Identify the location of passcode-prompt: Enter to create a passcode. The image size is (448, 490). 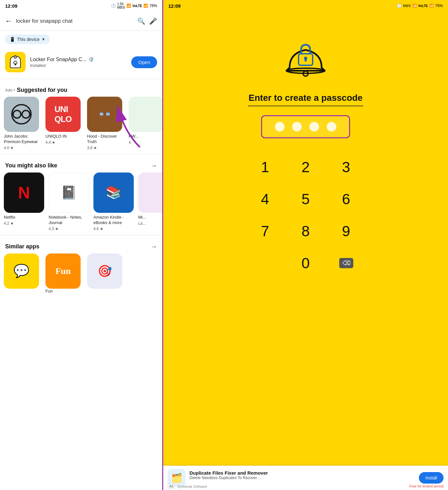
(306, 100).